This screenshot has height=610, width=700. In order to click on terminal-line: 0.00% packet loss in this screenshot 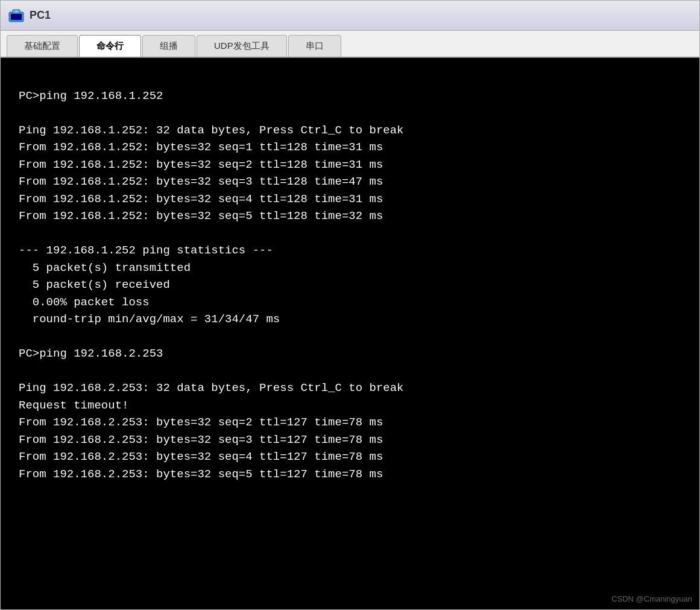, I will do `click(350, 303)`.